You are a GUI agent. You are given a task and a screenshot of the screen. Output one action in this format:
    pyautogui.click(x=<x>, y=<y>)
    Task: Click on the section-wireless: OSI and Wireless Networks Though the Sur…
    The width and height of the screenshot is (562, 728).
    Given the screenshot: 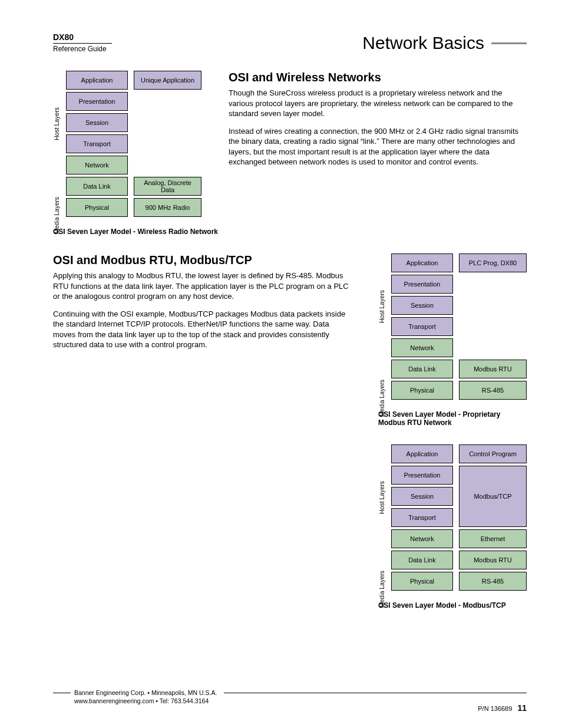 What is the action you would take?
    pyautogui.click(x=378, y=153)
    